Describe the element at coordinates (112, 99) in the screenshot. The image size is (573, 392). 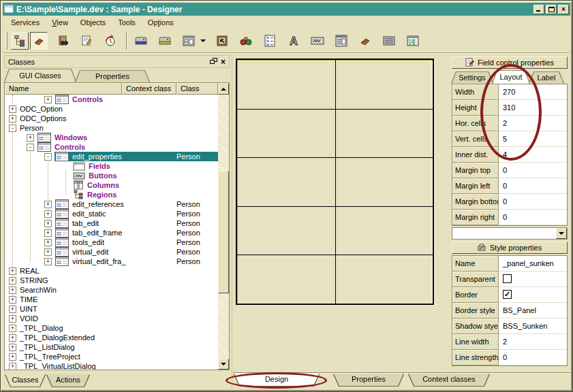
I see `tree-row-controls: +Controls` at that location.